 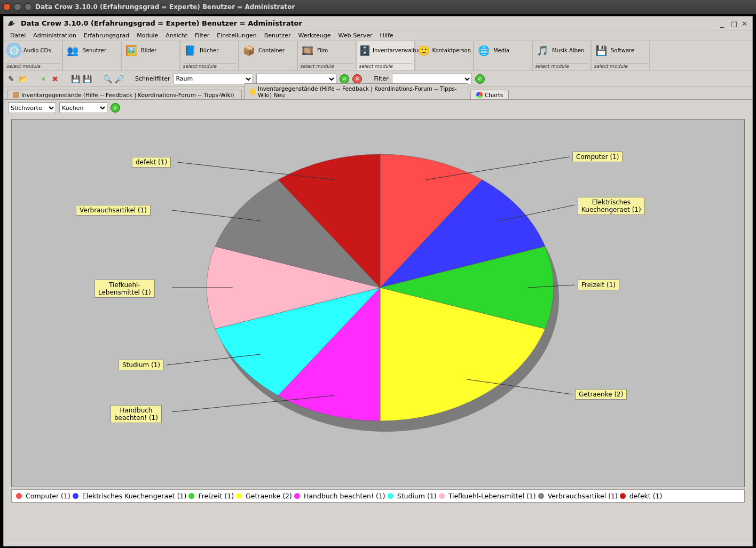 What do you see at coordinates (432, 79) in the screenshot?
I see `filter-select` at bounding box center [432, 79].